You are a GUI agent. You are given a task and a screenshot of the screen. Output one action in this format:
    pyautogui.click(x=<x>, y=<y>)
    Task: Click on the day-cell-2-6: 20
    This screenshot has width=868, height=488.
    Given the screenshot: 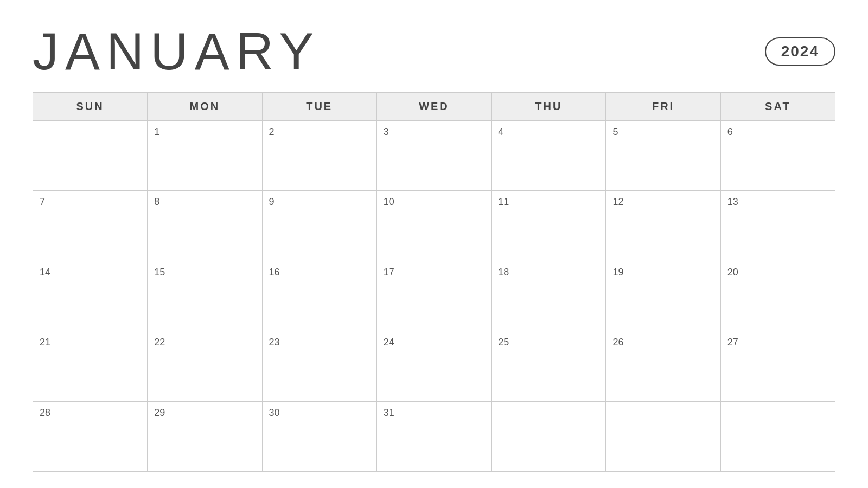 What is the action you would take?
    pyautogui.click(x=778, y=296)
    